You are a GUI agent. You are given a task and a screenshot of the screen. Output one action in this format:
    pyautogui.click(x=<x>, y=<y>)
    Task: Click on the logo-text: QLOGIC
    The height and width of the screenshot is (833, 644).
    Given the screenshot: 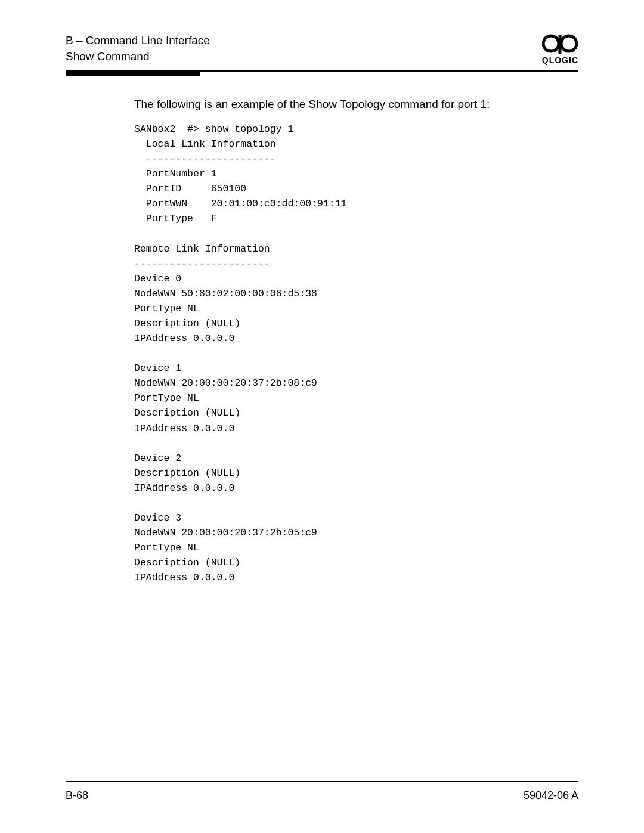 What is the action you would take?
    pyautogui.click(x=561, y=60)
    